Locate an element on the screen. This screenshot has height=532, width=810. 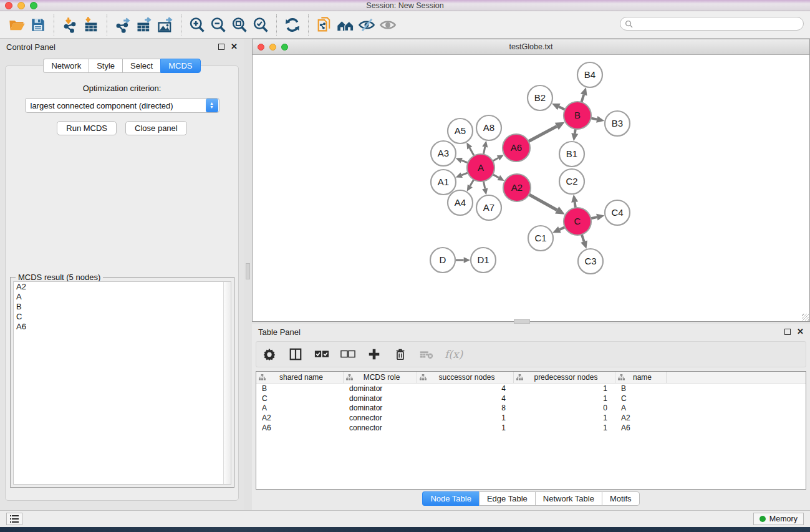
delete-table-button is located at coordinates (427, 354).